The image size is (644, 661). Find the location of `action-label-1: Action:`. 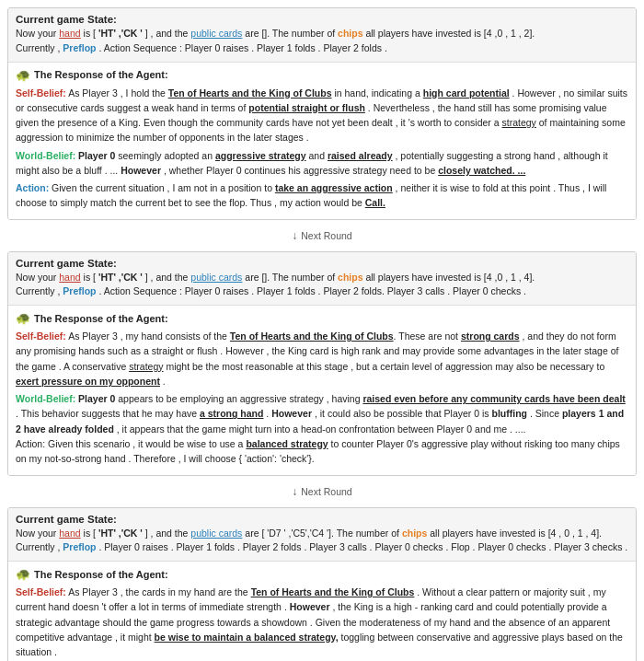

action-label-1: Action: is located at coordinates (32, 188).